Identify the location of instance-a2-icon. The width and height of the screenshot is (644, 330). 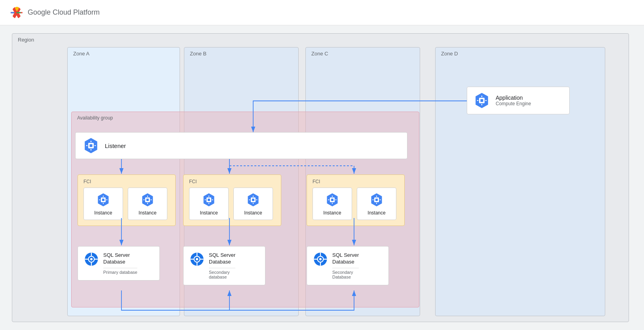
(148, 200).